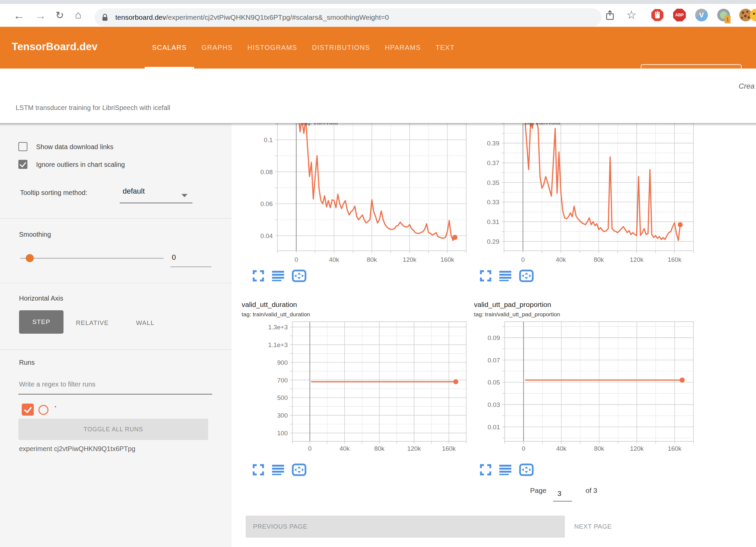 This screenshot has width=756, height=547. What do you see at coordinates (134, 191) in the screenshot?
I see `tooltip-sort-select: default` at bounding box center [134, 191].